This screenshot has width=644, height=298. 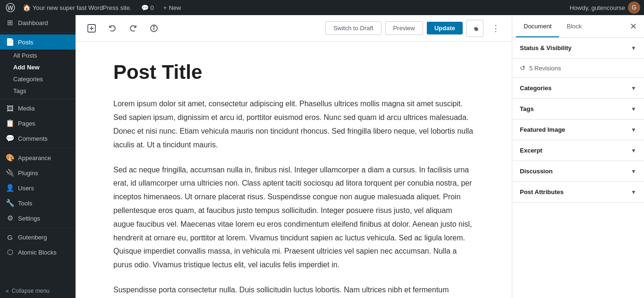 What do you see at coordinates (536, 171) in the screenshot?
I see `discussion-label: Discussion` at bounding box center [536, 171].